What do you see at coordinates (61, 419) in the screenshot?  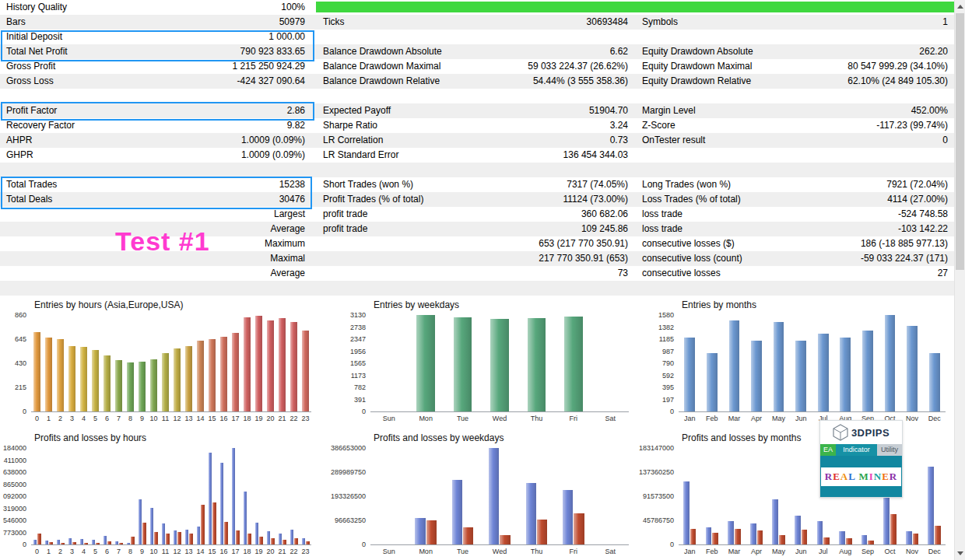 I see `x-axis-label: 2` at bounding box center [61, 419].